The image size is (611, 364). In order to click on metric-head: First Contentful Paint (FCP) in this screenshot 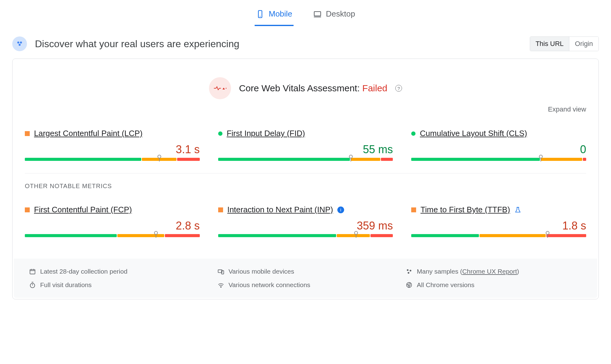, I will do `click(112, 210)`.